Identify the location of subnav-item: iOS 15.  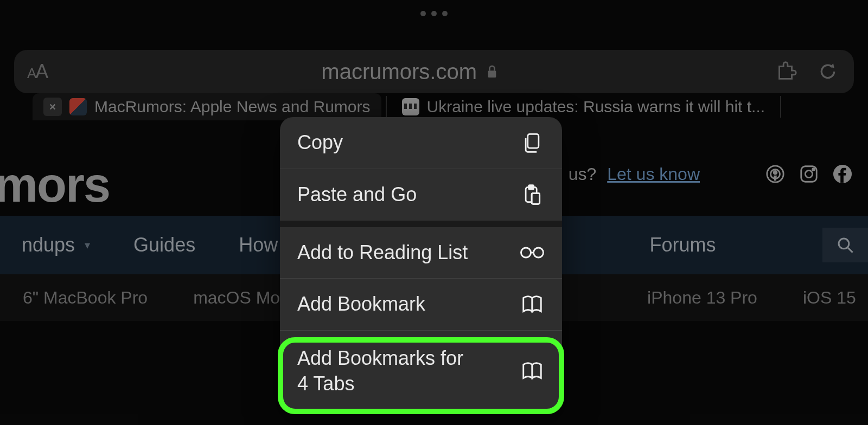
(824, 298).